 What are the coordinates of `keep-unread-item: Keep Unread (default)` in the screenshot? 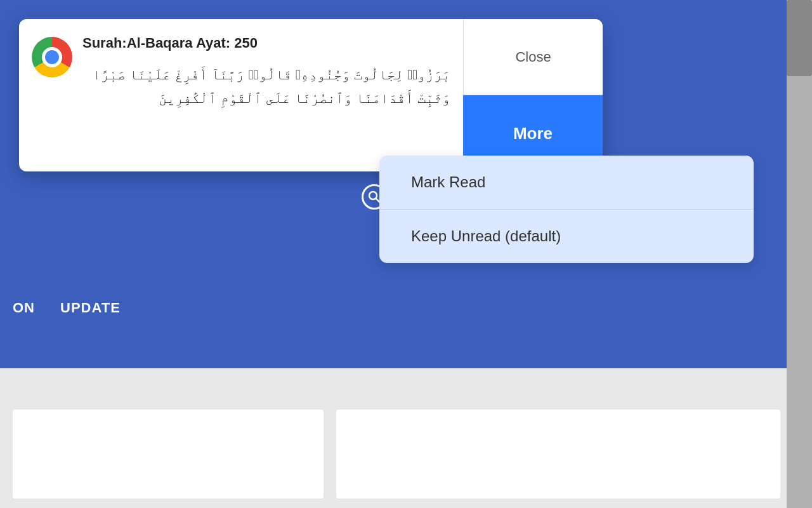 It's located at (566, 236).